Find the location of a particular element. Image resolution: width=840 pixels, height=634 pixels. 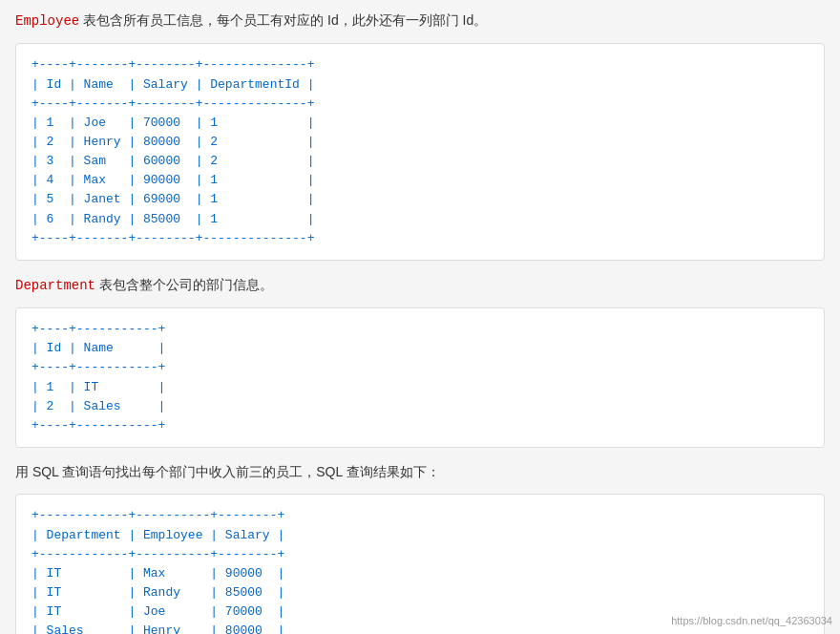

keyword-department: Department is located at coordinates (55, 285).